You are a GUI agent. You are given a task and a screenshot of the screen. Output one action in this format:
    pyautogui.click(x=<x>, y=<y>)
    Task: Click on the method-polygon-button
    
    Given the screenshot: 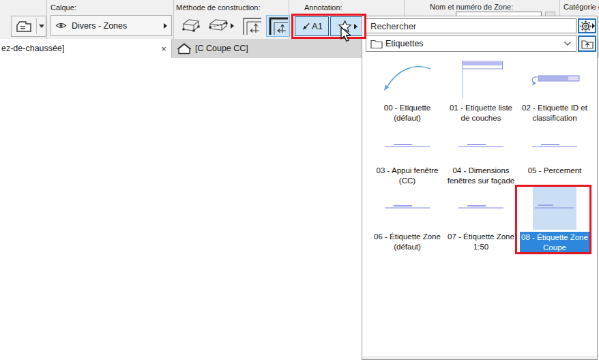 What is the action you would take?
    pyautogui.click(x=191, y=26)
    